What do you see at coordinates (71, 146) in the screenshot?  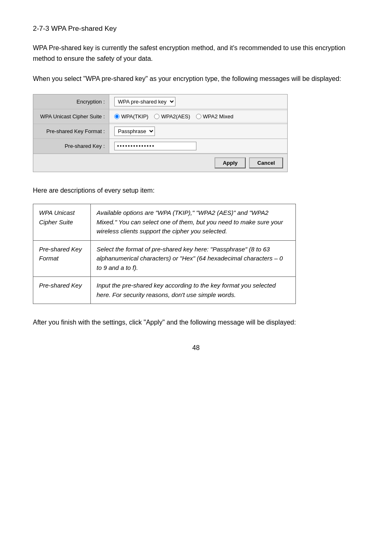 I see `psk-label: Pre-shared Key :` at bounding box center [71, 146].